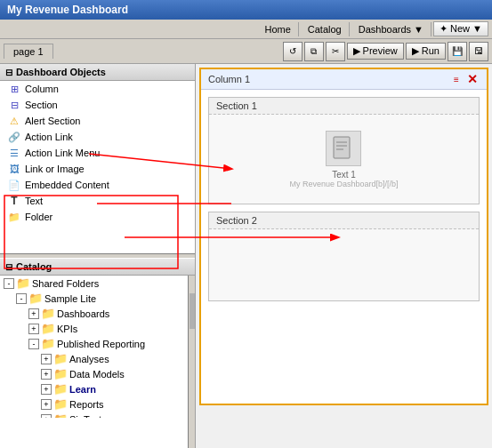 The image size is (492, 448). Describe the element at coordinates (60, 373) in the screenshot. I see `data-models-icon: 📁` at that location.